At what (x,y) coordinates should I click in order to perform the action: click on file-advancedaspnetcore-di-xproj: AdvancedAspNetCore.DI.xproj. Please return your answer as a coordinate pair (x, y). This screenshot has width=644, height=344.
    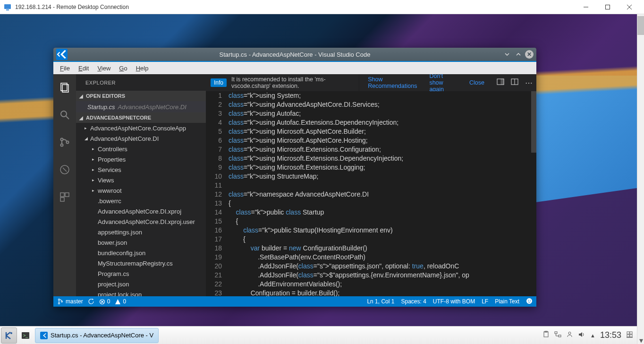
    Looking at the image, I should click on (141, 211).